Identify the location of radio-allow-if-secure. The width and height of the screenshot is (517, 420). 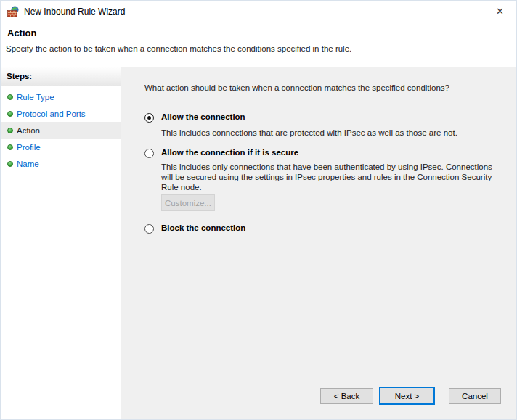
(150, 154).